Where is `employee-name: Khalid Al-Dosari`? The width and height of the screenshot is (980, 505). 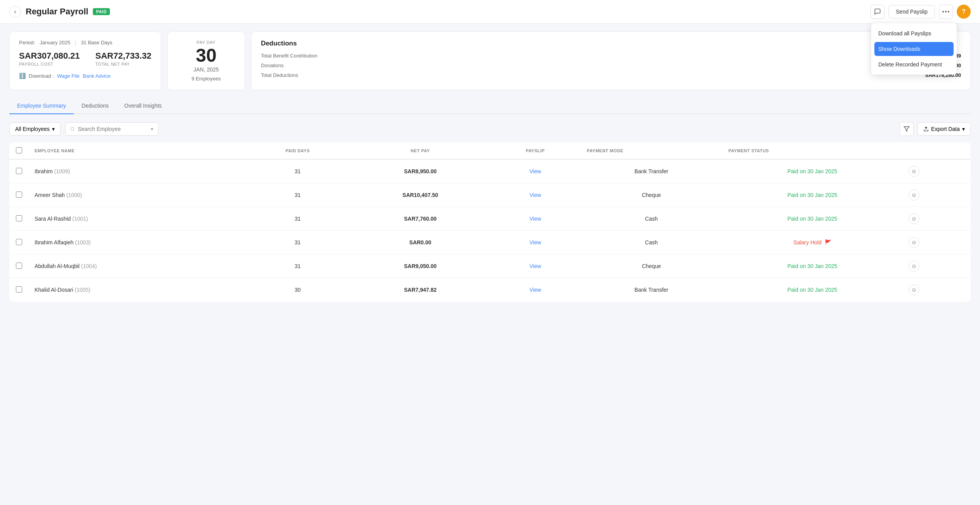 employee-name: Khalid Al-Dosari is located at coordinates (54, 290).